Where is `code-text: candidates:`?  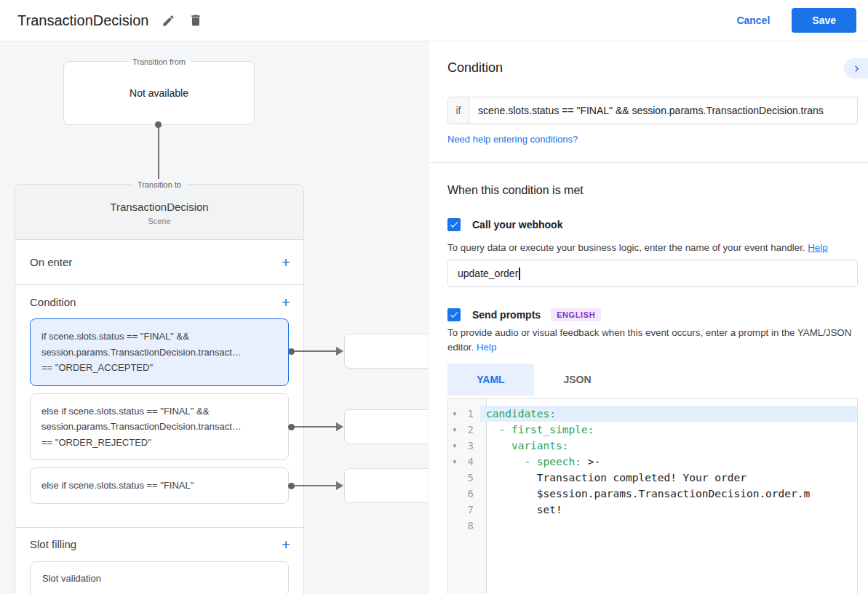
code-text: candidates: is located at coordinates (669, 414).